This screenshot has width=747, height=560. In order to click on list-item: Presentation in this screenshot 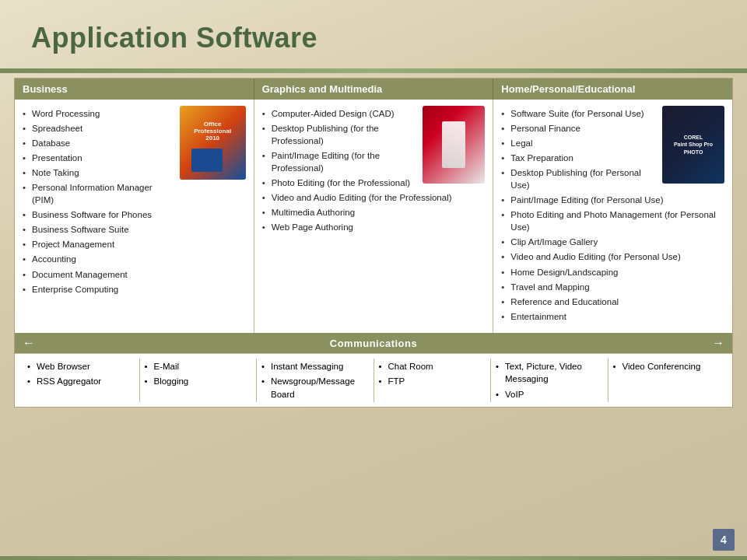, I will do `click(134, 157)`.